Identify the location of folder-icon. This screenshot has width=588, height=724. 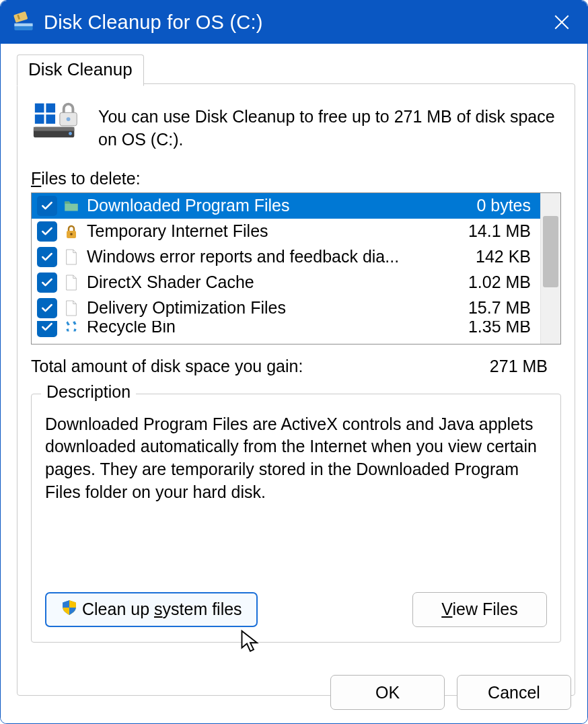
(71, 206).